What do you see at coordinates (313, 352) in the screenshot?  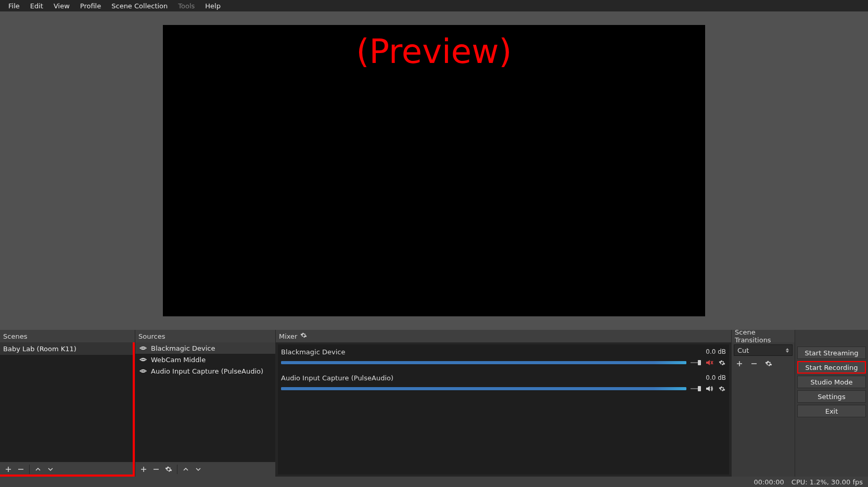 I see `mixer-channel-name: Blackmagic Device` at bounding box center [313, 352].